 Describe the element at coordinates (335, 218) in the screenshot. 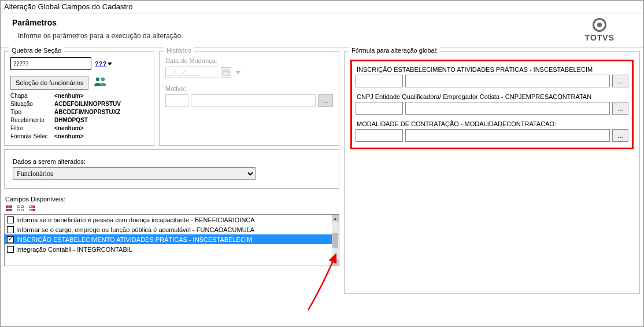

I see `scroll-up-icon: ▴` at that location.